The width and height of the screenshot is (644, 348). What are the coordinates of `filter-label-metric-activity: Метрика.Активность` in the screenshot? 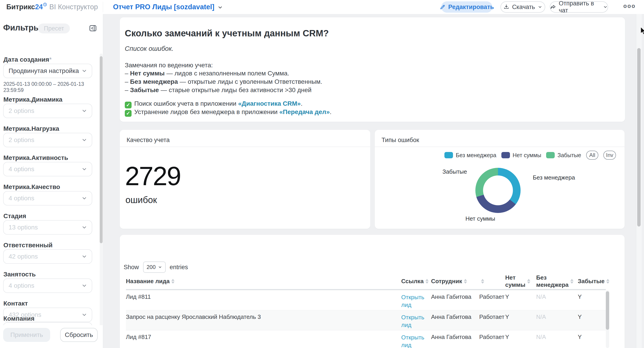 It's located at (36, 158).